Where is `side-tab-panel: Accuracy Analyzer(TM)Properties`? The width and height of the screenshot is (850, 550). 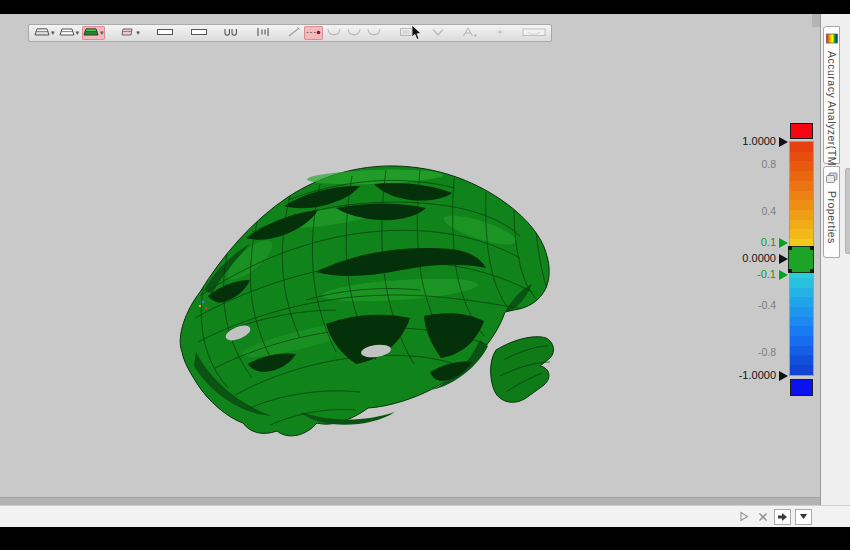
side-tab-panel: Accuracy Analyzer(TM)Properties is located at coordinates (835, 260).